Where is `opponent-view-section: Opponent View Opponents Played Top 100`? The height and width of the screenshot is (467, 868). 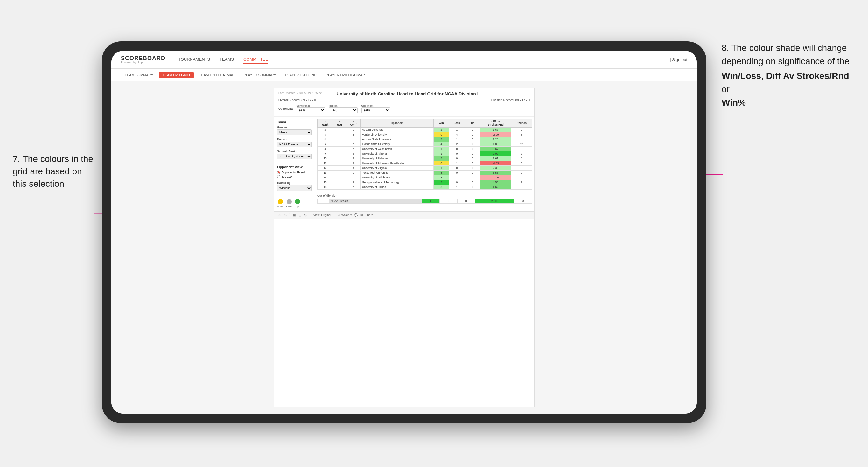 opponent-view-section: Opponent View Opponents Played Top 100 is located at coordinates (294, 172).